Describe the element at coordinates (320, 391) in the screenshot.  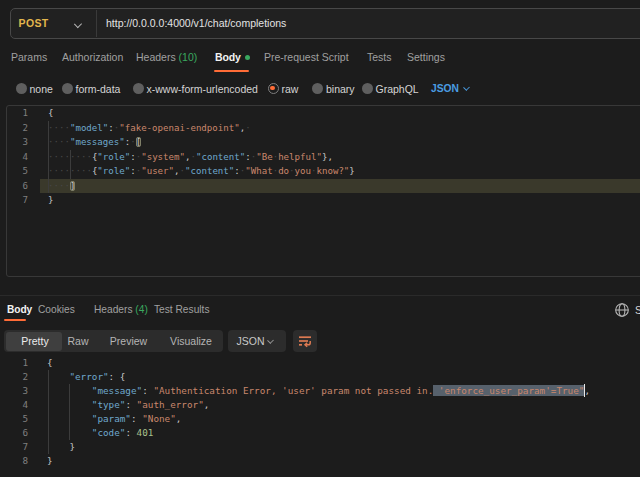
I see `code-line: 3 "message": "Authentication Error, 'use…` at that location.